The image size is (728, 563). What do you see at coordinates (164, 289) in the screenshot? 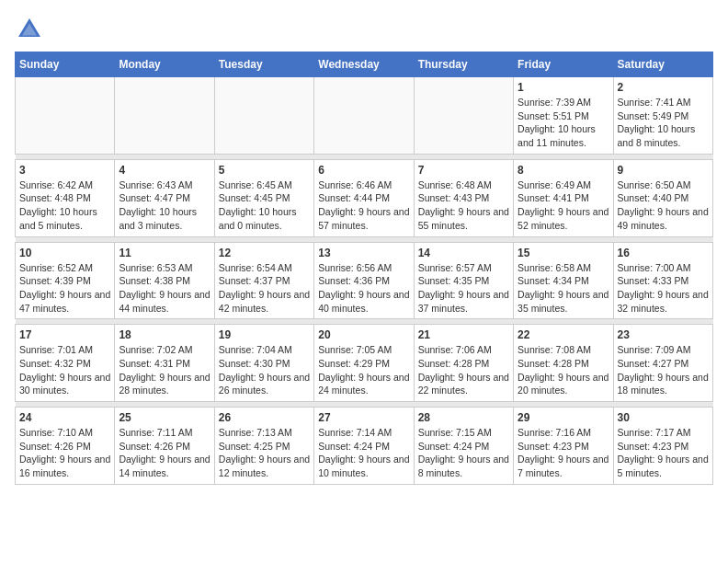
I see `day-info: Sunrise: 6:53 AMSunset: 4:38 PMDaylight:…` at bounding box center [164, 289].